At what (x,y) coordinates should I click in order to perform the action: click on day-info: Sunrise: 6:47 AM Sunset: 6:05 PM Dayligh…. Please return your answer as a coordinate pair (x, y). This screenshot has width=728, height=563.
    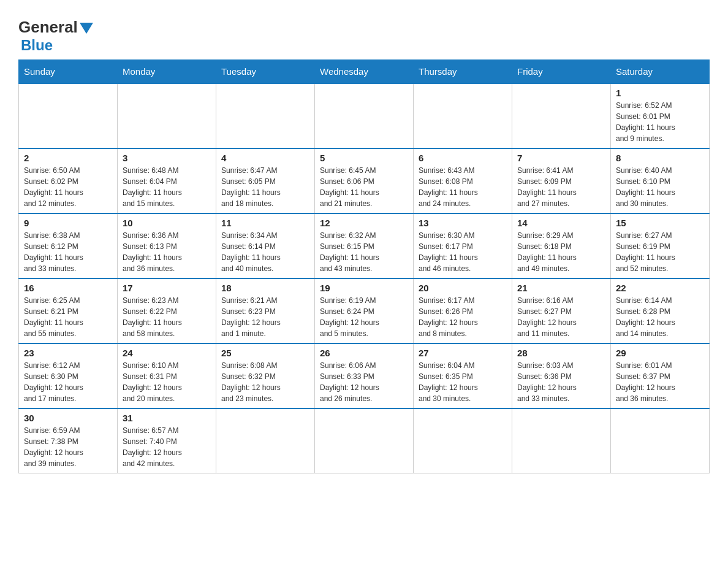
    Looking at the image, I should click on (265, 187).